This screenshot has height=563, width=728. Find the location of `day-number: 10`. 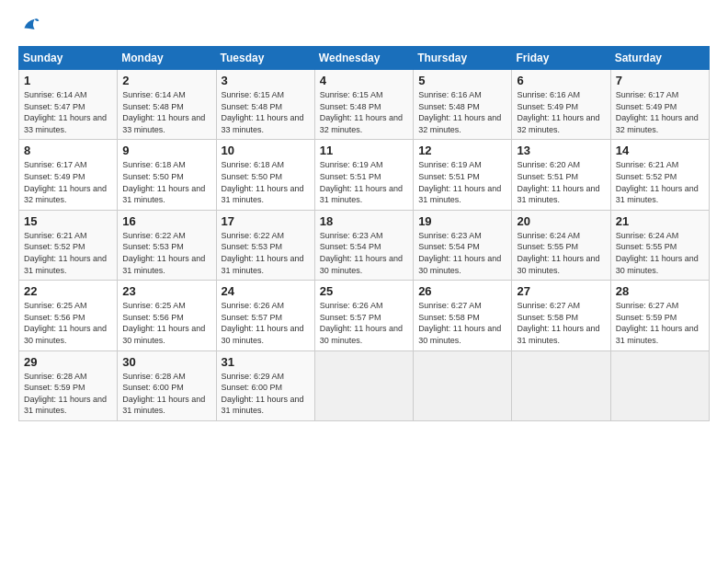

day-number: 10 is located at coordinates (266, 151).